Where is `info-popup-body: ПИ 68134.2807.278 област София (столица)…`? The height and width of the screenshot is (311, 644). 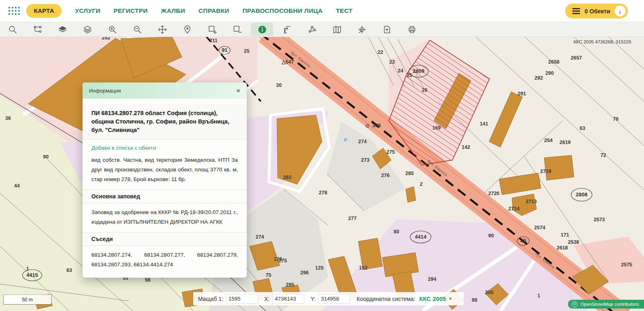 info-popup-body: ПИ 68134.2807.278 област София (столица)… is located at coordinates (165, 188).